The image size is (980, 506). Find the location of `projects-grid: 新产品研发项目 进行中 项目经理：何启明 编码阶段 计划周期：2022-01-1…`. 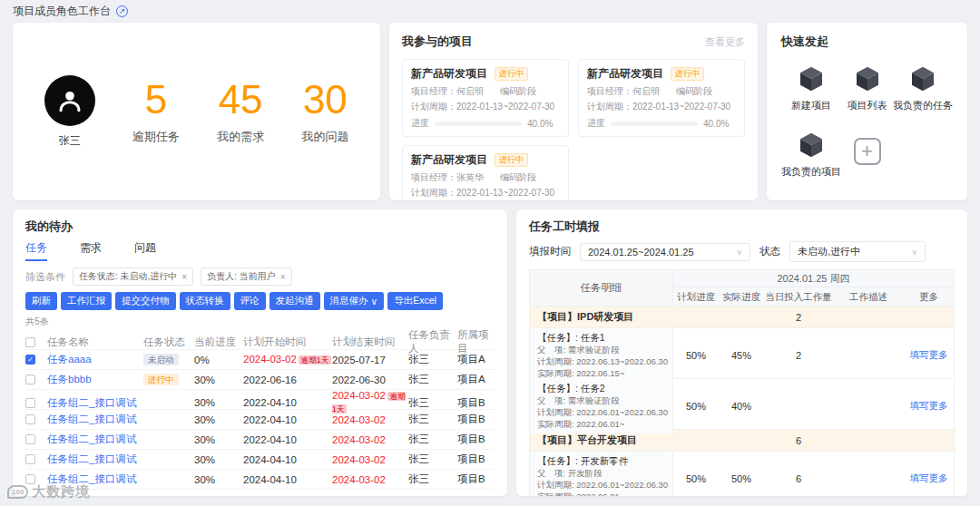

projects-grid: 新产品研发项目 进行中 项目经理：何启明 编码阶段 计划周期：2022-01-1… is located at coordinates (573, 130).